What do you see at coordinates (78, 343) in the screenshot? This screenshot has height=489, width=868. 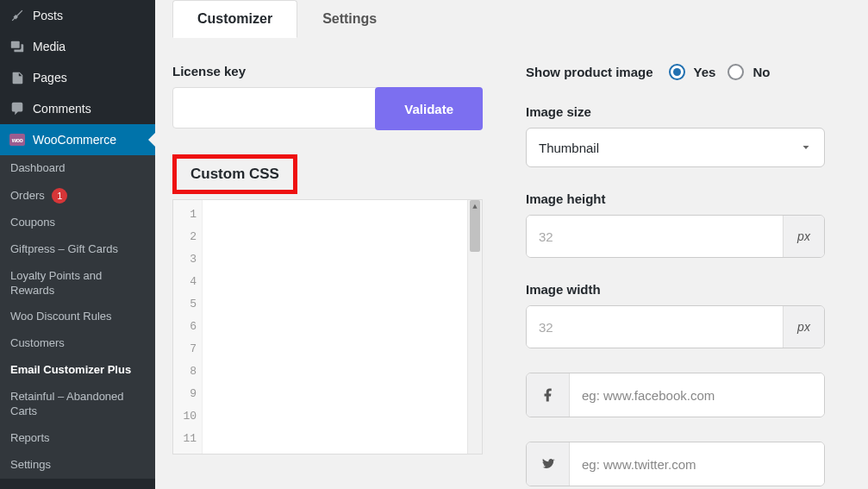 I see `submenu-customers: Customers` at bounding box center [78, 343].